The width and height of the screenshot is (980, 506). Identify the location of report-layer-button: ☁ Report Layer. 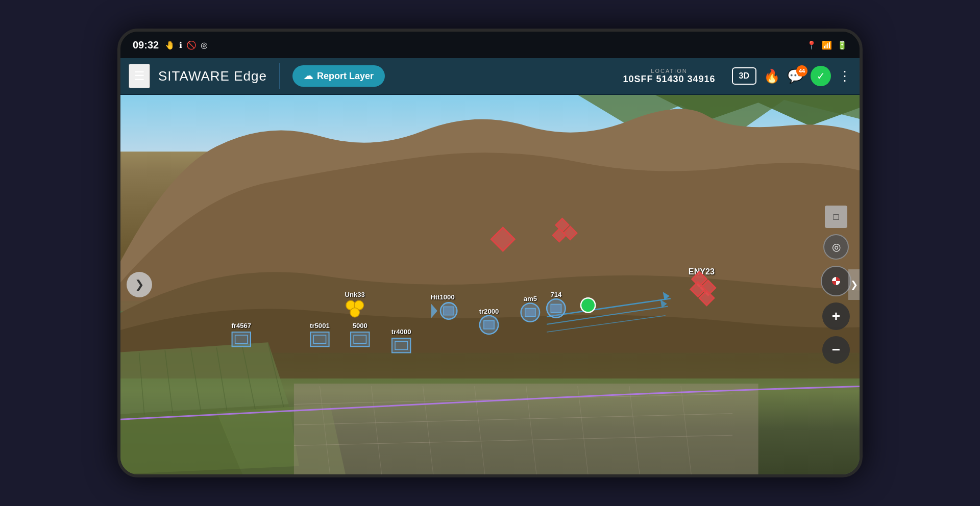
(339, 76).